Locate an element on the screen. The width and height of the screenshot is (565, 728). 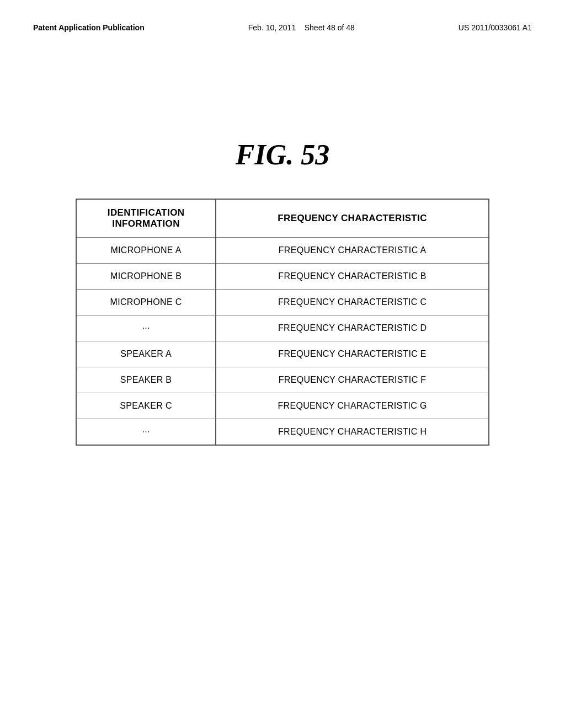
table-cell-freq: FREQUENCY CHARACTERISTIC E is located at coordinates (352, 354).